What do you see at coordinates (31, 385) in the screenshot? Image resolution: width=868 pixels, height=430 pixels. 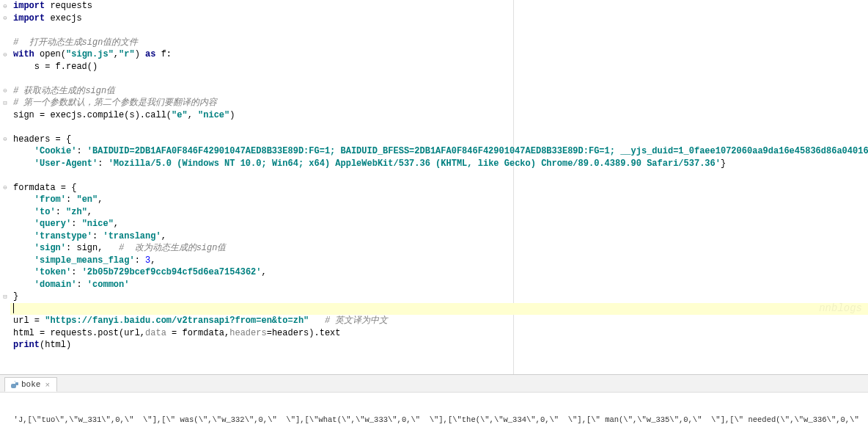 I see `tab-label: boke` at bounding box center [31, 385].